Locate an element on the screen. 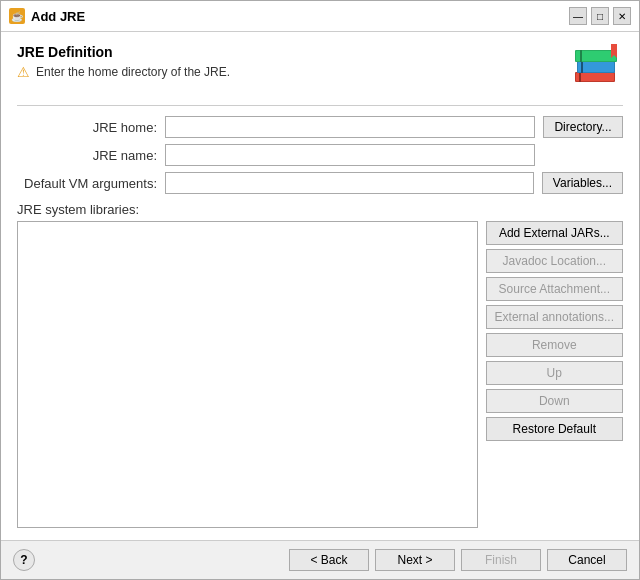  jre-name-input is located at coordinates (350, 155).